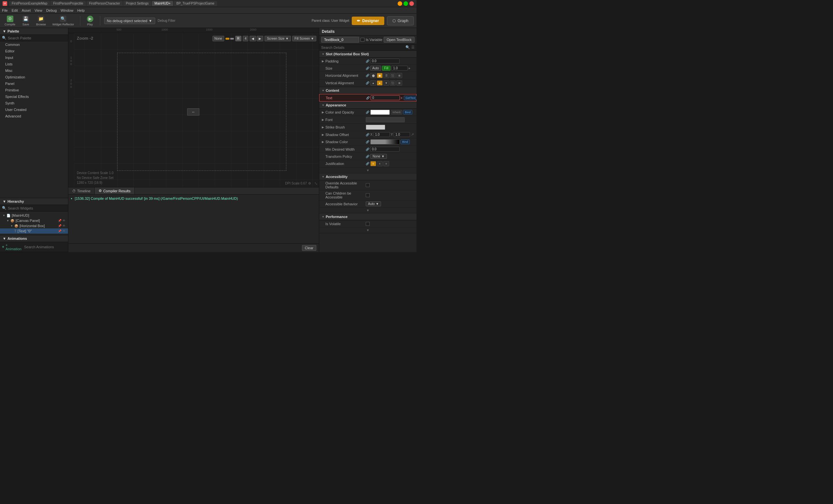 Image resolution: width=833 pixels, height=504 pixels. What do you see at coordinates (376, 68) in the screenshot?
I see `size-auto-button: Auto` at bounding box center [376, 68].